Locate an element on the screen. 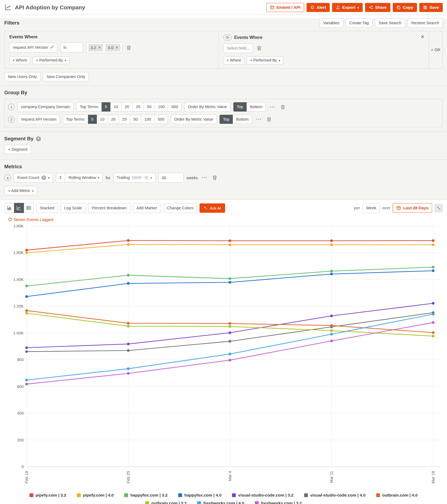 The width and height of the screenshot is (447, 504). legend-item: pipefy.com | 4.0 is located at coordinates (95, 495).